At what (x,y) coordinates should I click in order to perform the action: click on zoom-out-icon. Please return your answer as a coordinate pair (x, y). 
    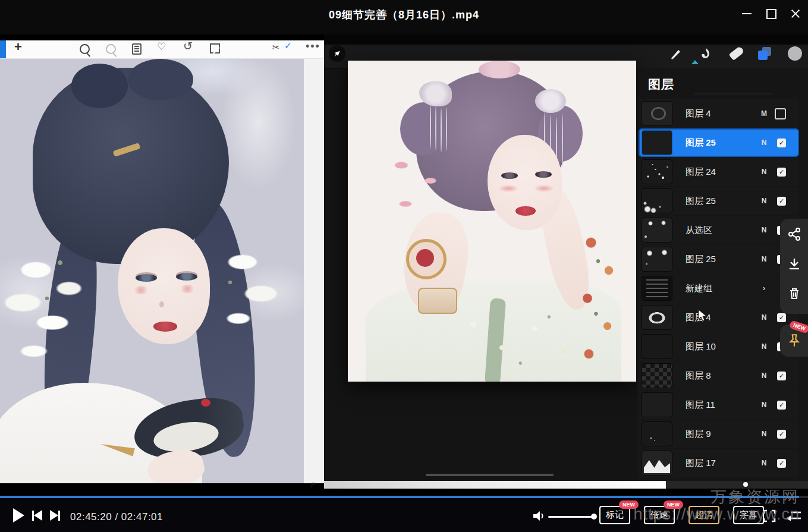
    Looking at the image, I should click on (111, 49).